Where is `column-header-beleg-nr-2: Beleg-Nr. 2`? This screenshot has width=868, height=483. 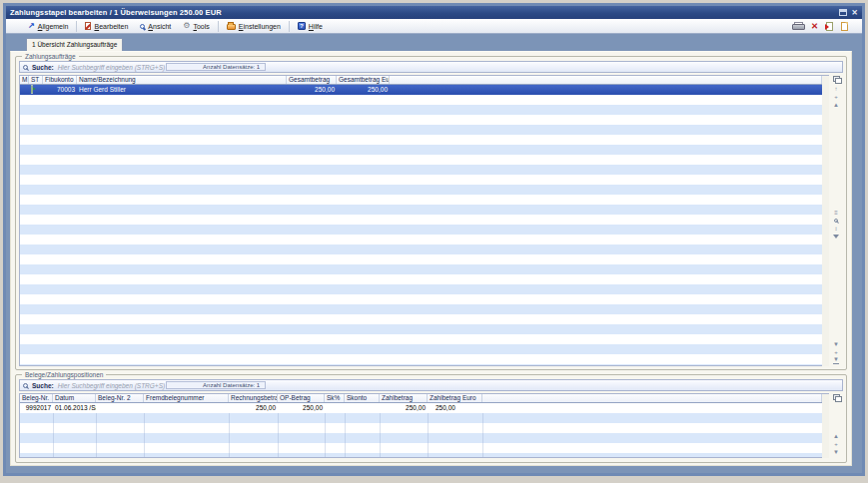 column-header-beleg-nr-2: Beleg-Nr. 2 is located at coordinates (120, 398).